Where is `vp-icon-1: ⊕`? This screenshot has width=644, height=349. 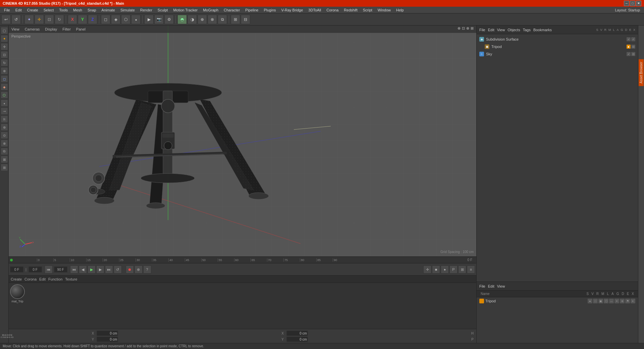 vp-icon-1: ⊕ is located at coordinates (459, 28).